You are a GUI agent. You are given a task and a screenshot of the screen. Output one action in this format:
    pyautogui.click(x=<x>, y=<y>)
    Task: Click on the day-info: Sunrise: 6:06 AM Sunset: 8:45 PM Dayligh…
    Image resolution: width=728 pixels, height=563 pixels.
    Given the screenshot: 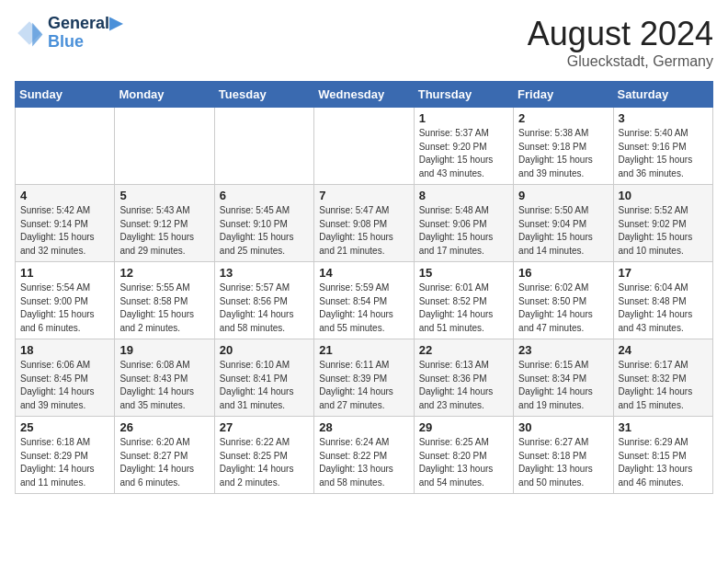 What is the action you would take?
    pyautogui.click(x=64, y=385)
    